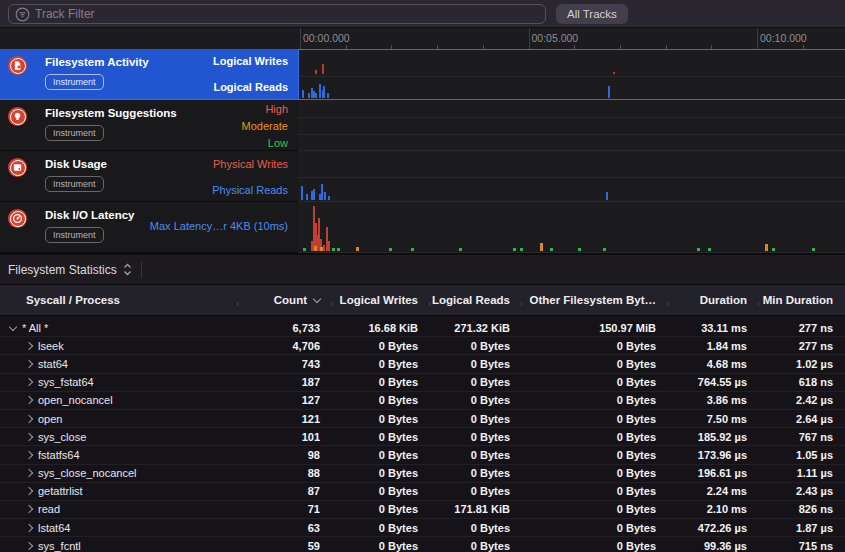 The image size is (845, 552). I want to click on track-title: Disk I/O Latency, so click(90, 215).